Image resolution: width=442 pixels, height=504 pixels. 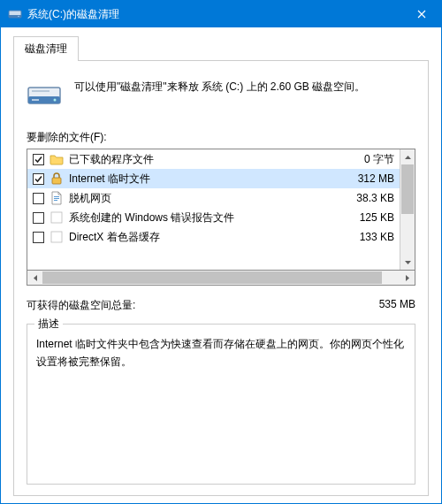 What do you see at coordinates (57, 159) in the screenshot?
I see `folder-icon` at bounding box center [57, 159].